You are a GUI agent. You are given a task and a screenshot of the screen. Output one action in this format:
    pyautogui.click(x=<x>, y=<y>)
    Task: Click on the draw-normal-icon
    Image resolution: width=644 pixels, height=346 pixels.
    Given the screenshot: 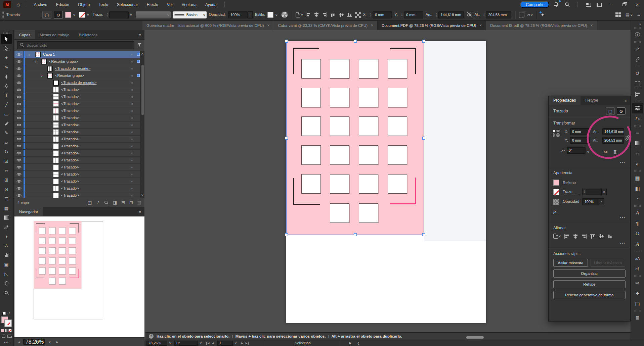 What is the action you would take?
    pyautogui.click(x=3, y=336)
    